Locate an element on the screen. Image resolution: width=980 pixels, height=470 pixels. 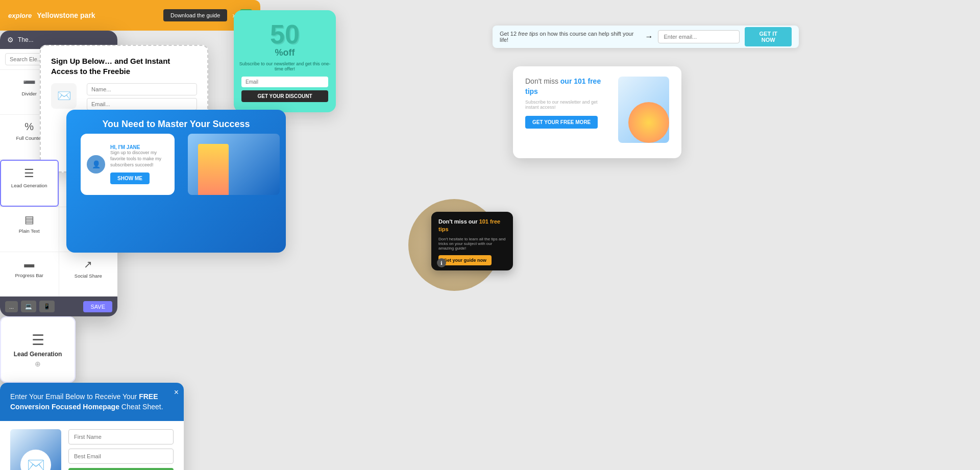
park-name: Yellowstone park is located at coordinates (66, 15).